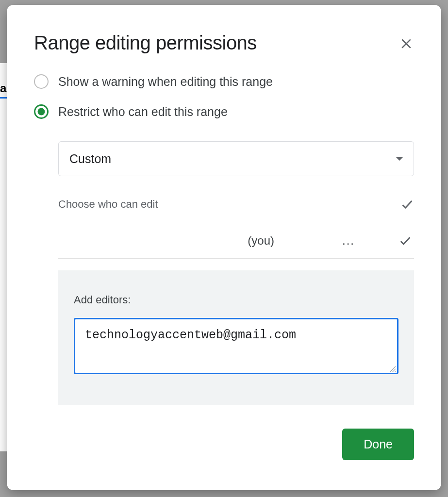 This screenshot has width=448, height=497. What do you see at coordinates (224, 445) in the screenshot?
I see `dialog-footer: Done` at bounding box center [224, 445].